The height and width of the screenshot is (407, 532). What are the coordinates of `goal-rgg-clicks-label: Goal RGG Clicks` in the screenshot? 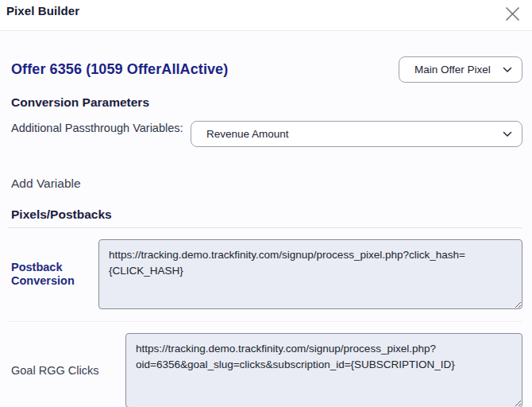 It's located at (68, 370).